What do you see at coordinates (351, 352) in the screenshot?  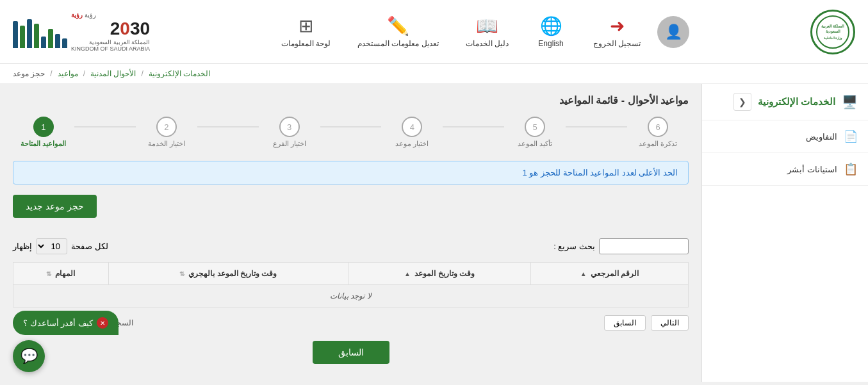 I see `back-button: السابق` at bounding box center [351, 352].